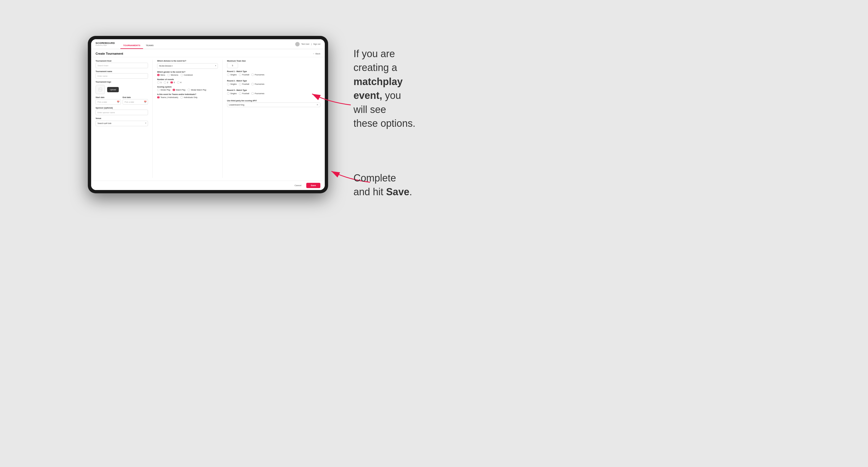 The width and height of the screenshot is (868, 467). Describe the element at coordinates (145, 102) in the screenshot. I see `calendar-icon-2: 📅` at that location.